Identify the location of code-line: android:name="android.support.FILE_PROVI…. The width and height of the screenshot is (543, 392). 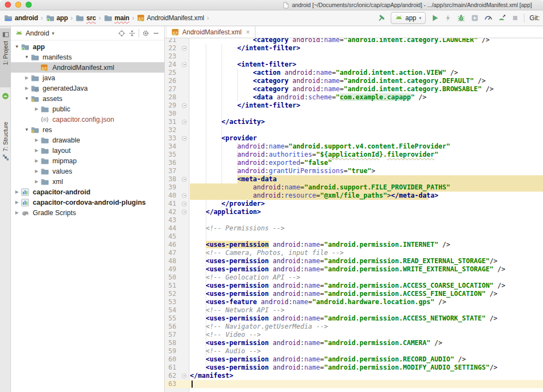
(367, 188).